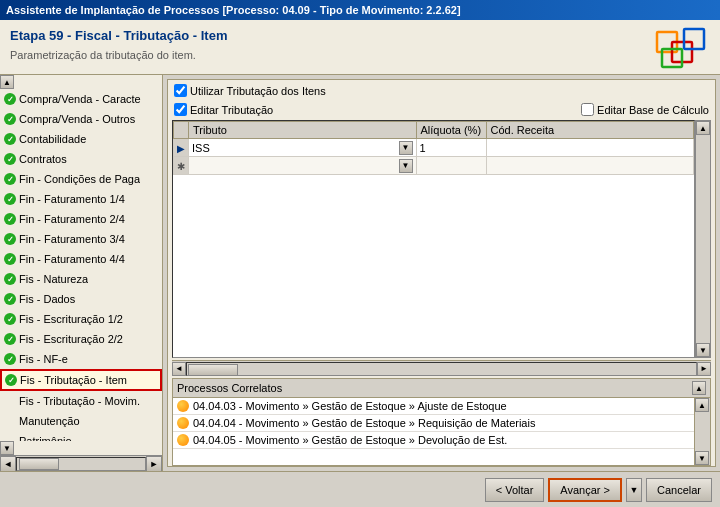  I want to click on table-vscroll-track, so click(703, 239).